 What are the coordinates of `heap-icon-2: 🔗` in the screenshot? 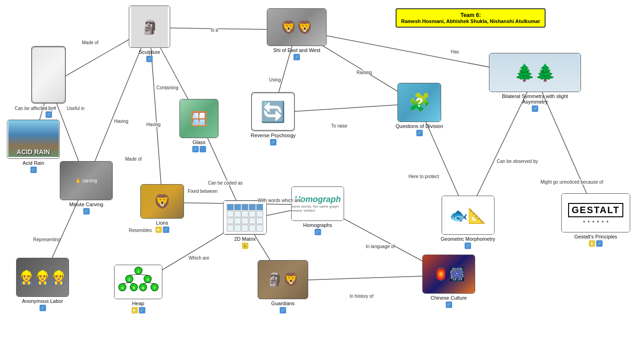 It's located at (142, 310).